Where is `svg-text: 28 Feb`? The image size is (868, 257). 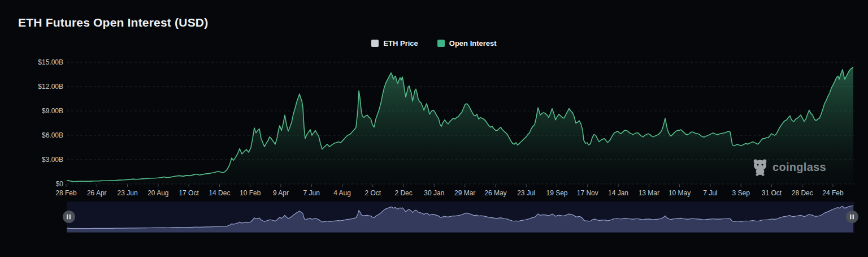 svg-text: 28 Feb is located at coordinates (66, 193).